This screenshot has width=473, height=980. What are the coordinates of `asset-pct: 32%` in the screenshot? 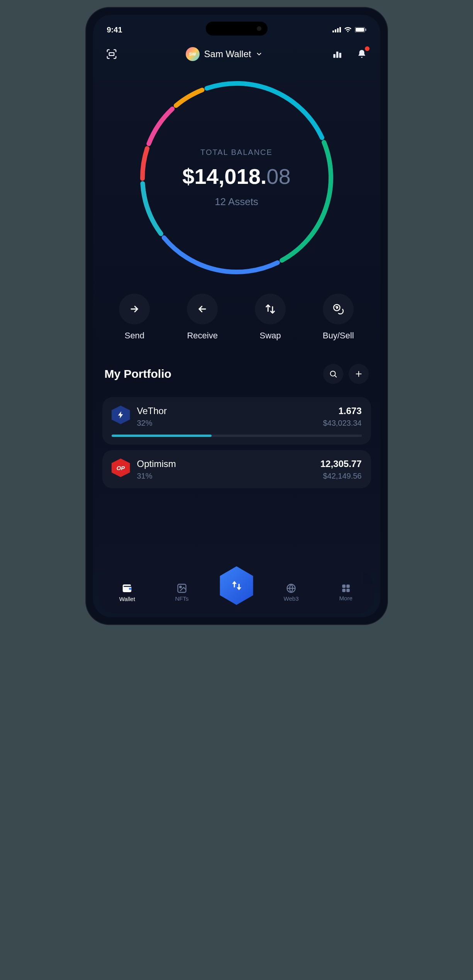 It's located at (152, 423).